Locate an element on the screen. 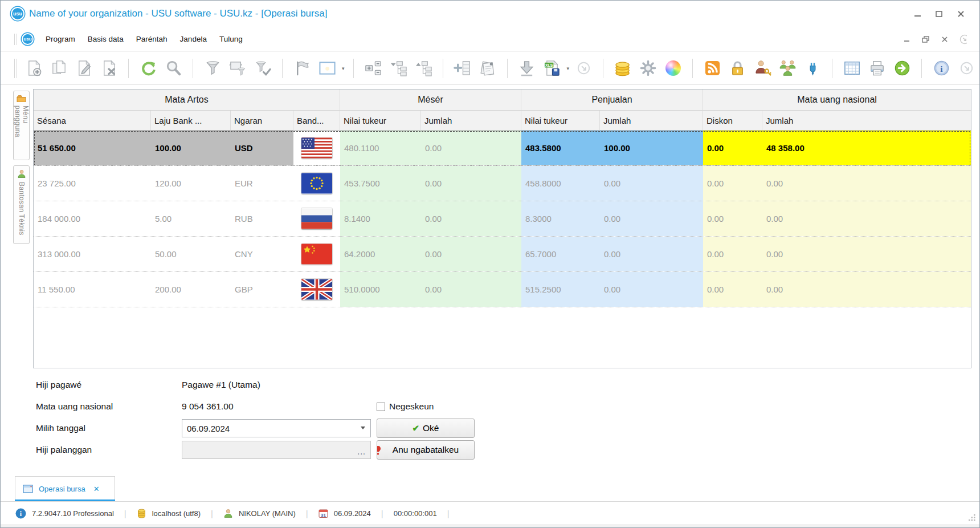  col-header-meser-jumlah: Jumlah is located at coordinates (471, 121).